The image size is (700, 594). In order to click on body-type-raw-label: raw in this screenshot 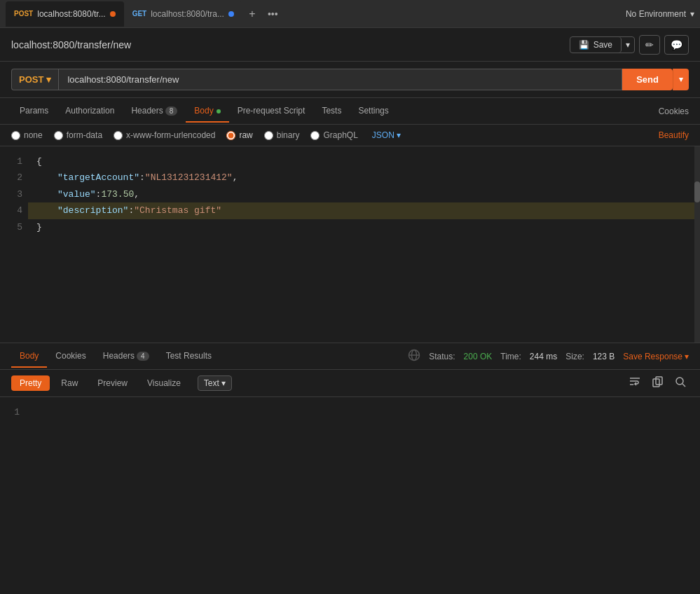, I will do `click(245, 135)`.